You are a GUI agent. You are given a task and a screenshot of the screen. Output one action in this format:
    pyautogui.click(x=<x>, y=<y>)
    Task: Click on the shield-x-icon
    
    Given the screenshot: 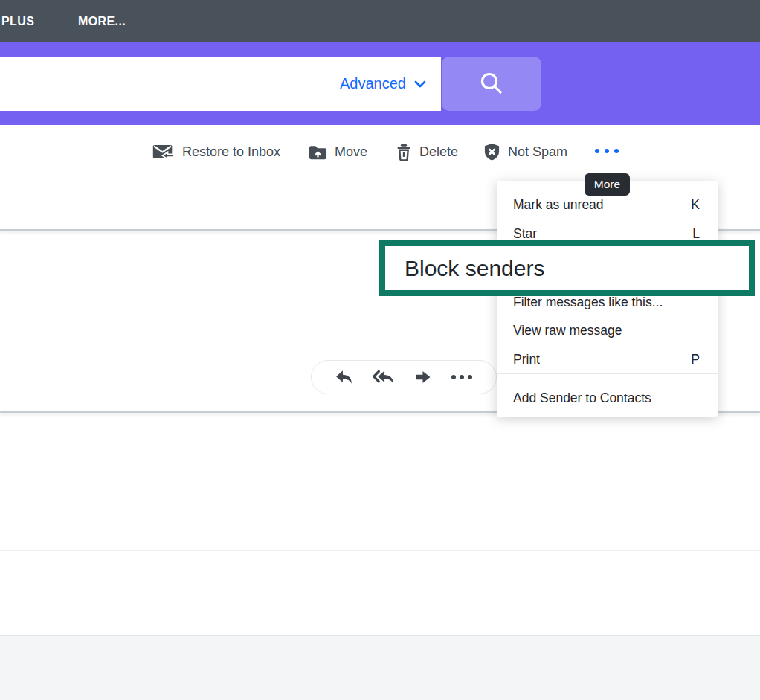 What is the action you would take?
    pyautogui.click(x=492, y=152)
    